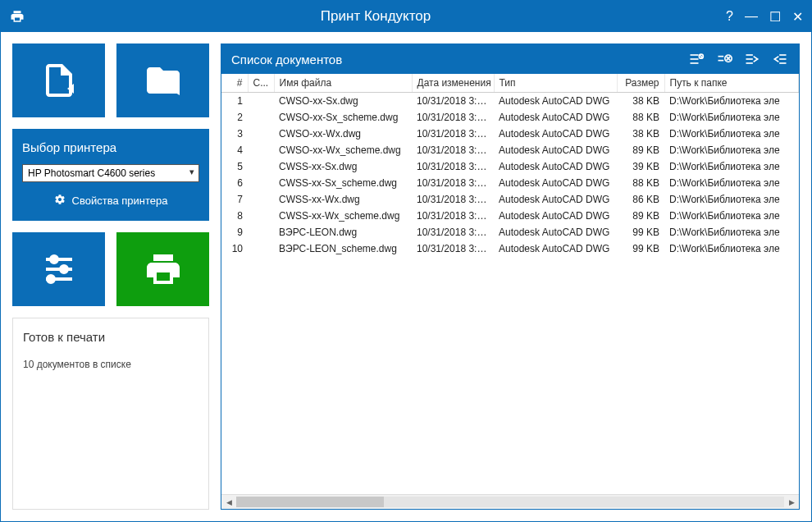 The image size is (812, 522). I want to click on col-type: Тип, so click(555, 84).